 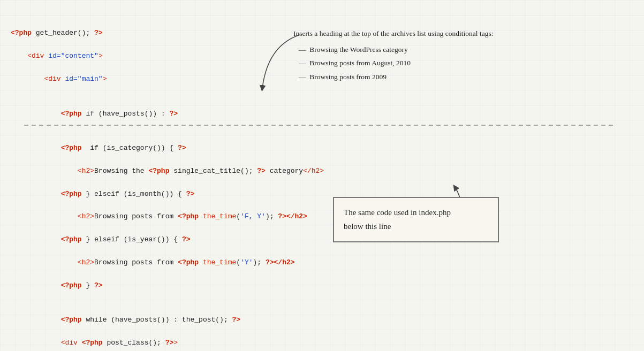 I want to click on code-line: <?php while (have_posts()) : the_post();…, so click(x=328, y=320).